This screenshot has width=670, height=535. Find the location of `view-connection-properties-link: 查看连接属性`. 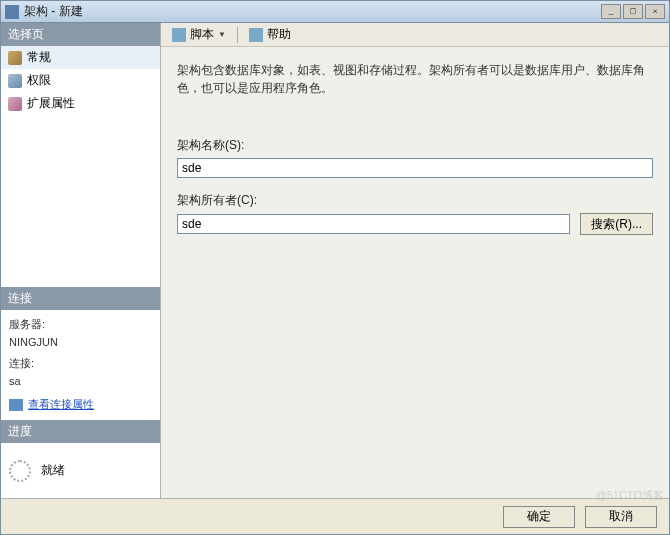

view-connection-properties-link: 查看连接属性 is located at coordinates (80, 405).